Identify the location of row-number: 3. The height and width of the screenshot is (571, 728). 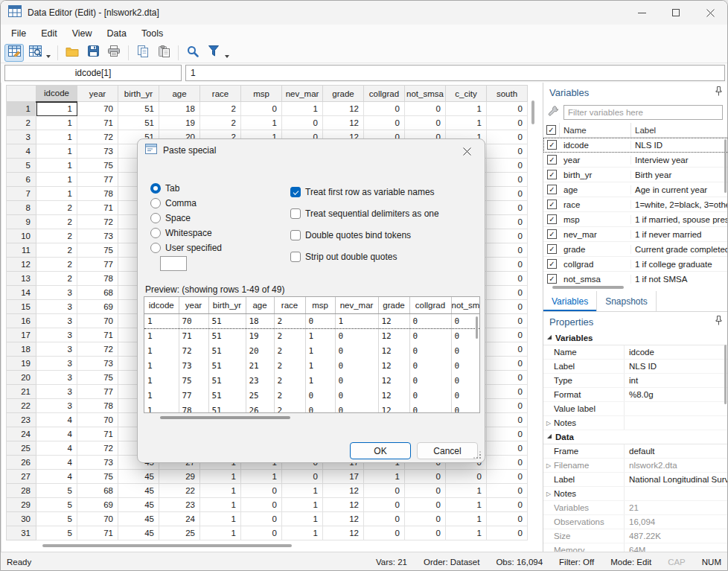
(22, 137).